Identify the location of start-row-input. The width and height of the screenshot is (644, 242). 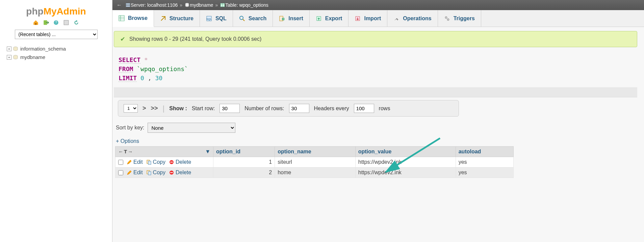
(230, 109).